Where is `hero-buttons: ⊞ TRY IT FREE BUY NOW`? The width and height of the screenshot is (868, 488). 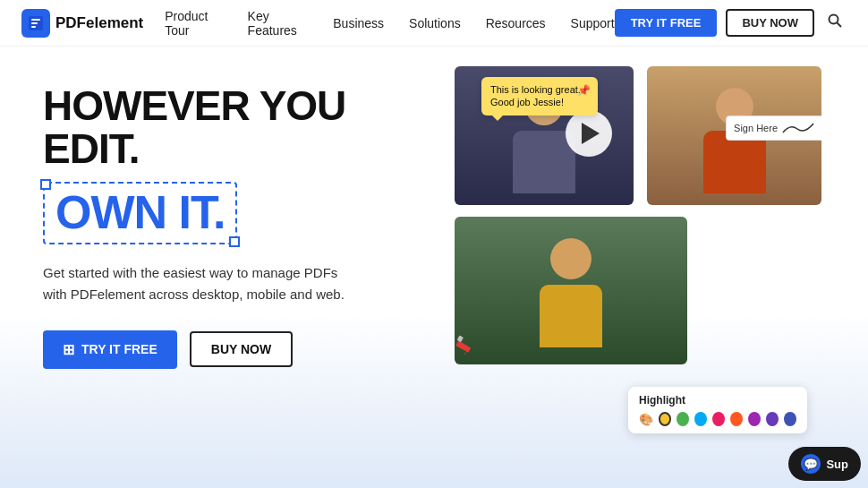
hero-buttons: ⊞ TRY IT FREE BUY NOW is located at coordinates (240, 349).